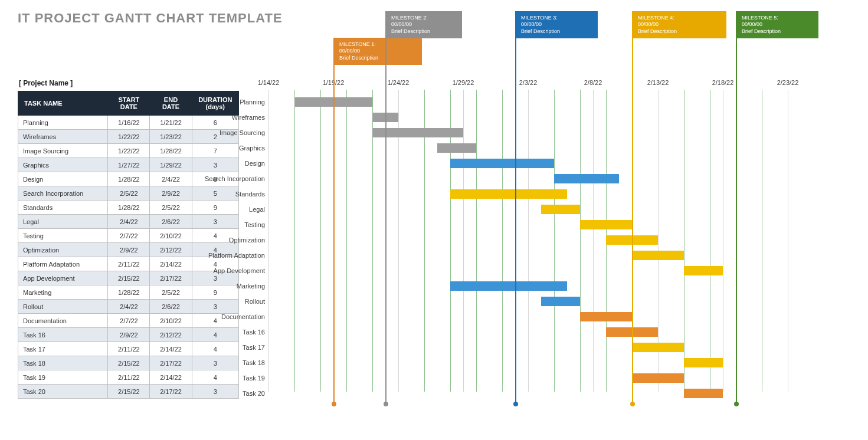  Describe the element at coordinates (254, 332) in the screenshot. I see `gantt-row-label: Task 16` at that location.